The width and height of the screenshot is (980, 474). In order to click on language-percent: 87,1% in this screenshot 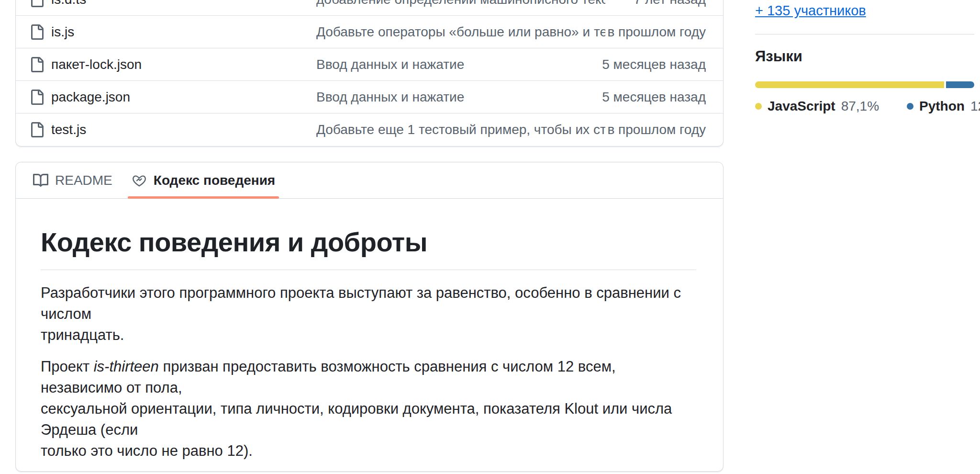, I will do `click(860, 106)`.